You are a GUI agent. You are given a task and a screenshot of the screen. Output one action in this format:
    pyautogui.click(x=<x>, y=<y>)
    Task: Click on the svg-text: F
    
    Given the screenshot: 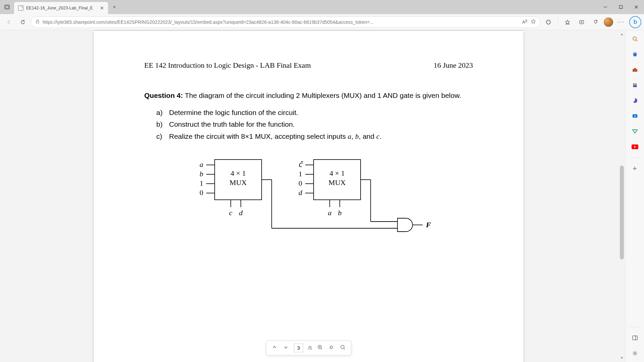 What is the action you would take?
    pyautogui.click(x=428, y=225)
    